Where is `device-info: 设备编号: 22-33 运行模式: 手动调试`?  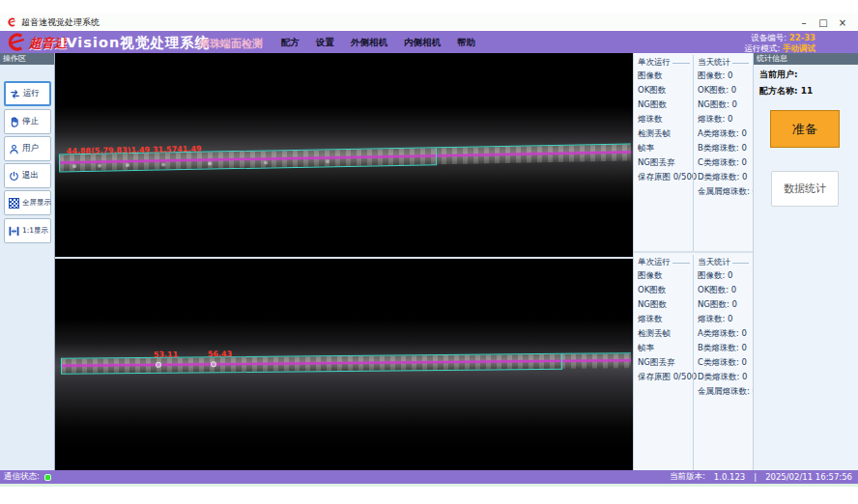
device-info: 设备编号: 22-33 运行模式: 手动调试 is located at coordinates (780, 42).